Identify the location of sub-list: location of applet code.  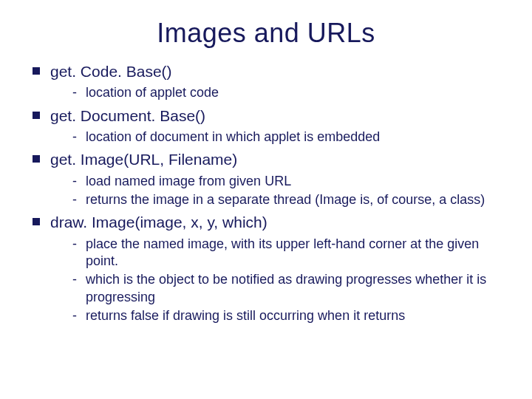
(287, 93).